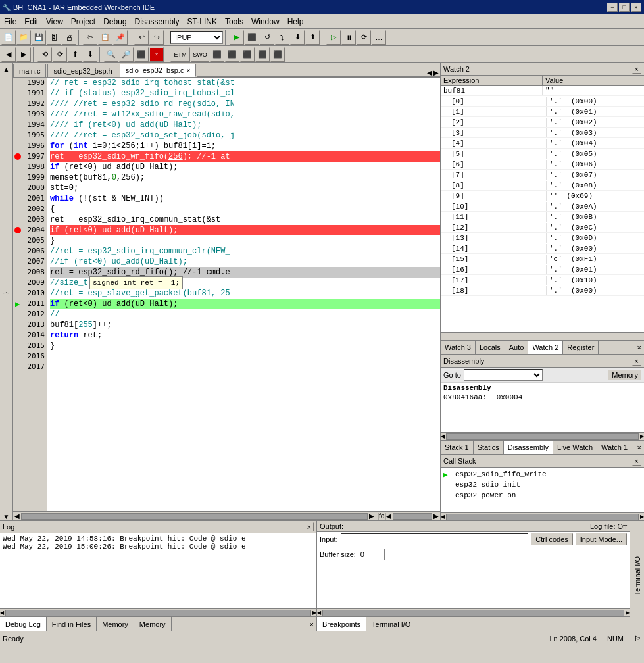 Image resolution: width=644 pixels, height=663 pixels. Describe the element at coordinates (542, 164) in the screenshot. I see `watch-row-6: [6] '.' (0x06)` at that location.